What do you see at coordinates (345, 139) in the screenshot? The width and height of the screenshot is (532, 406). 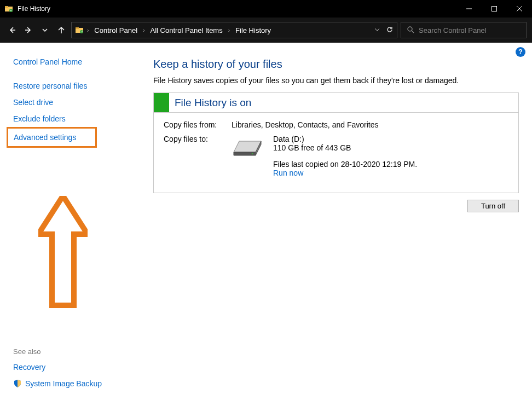 I see `destination-name: Data (D:)` at bounding box center [345, 139].